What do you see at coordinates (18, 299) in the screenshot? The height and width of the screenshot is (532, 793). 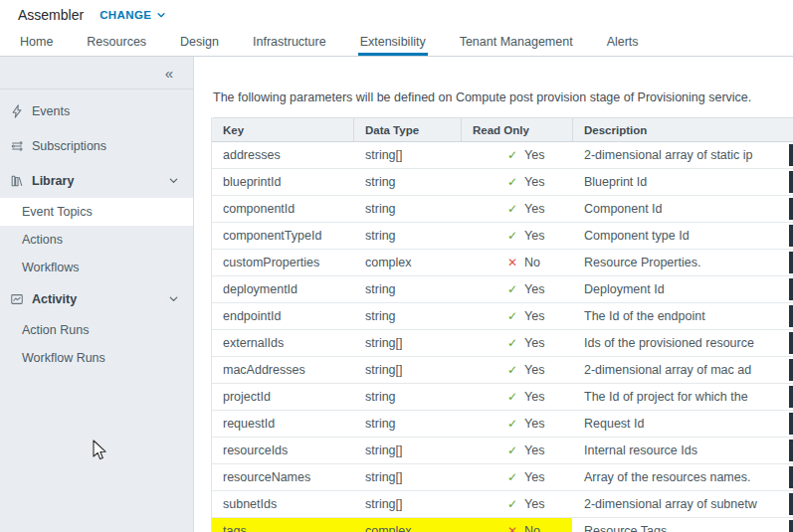 I see `activity-icon` at bounding box center [18, 299].